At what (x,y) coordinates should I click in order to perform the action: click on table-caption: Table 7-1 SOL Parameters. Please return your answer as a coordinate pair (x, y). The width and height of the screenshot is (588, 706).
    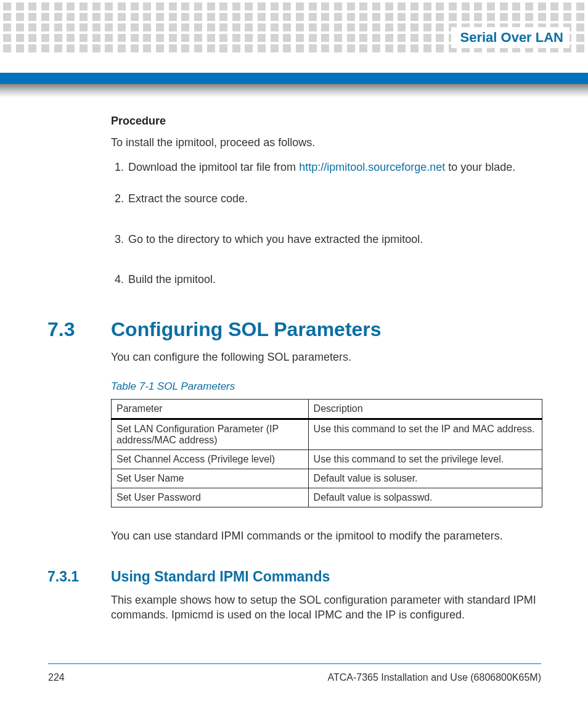
    Looking at the image, I should click on (327, 387).